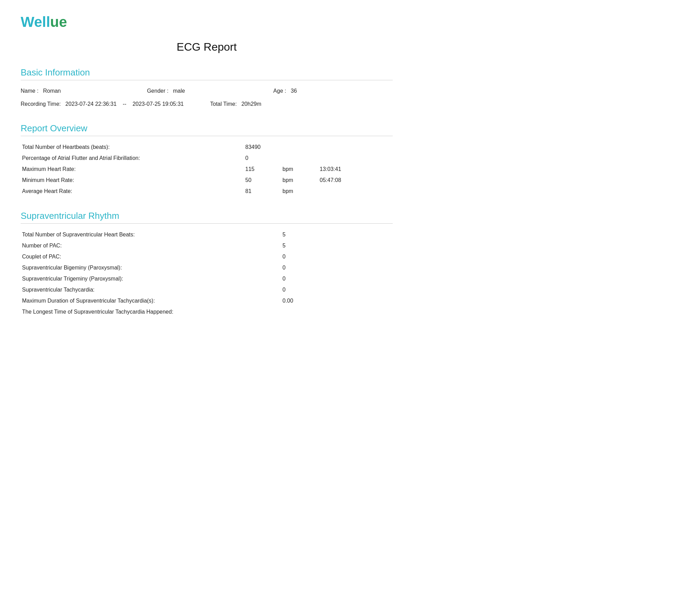  I want to click on supra-label: The Longest Time of Supraventricular Tac…, so click(151, 312).